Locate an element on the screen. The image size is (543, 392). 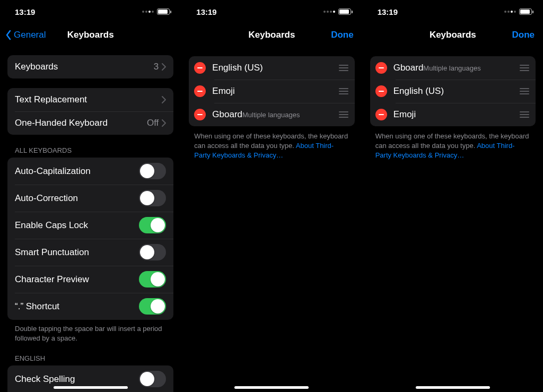
chevron-left-icon is located at coordinates (8, 35).